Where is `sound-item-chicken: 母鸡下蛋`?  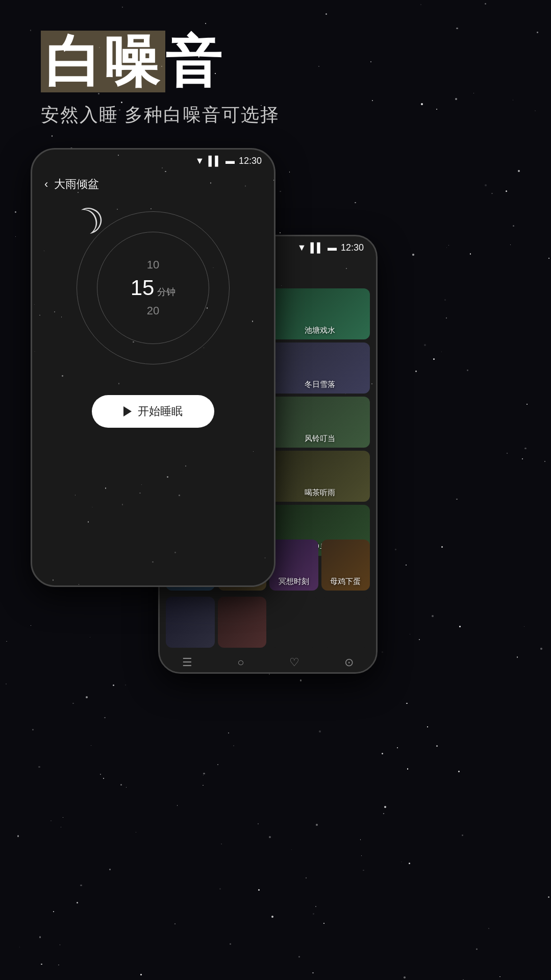
sound-item-chicken: 母鸡下蛋 is located at coordinates (346, 565).